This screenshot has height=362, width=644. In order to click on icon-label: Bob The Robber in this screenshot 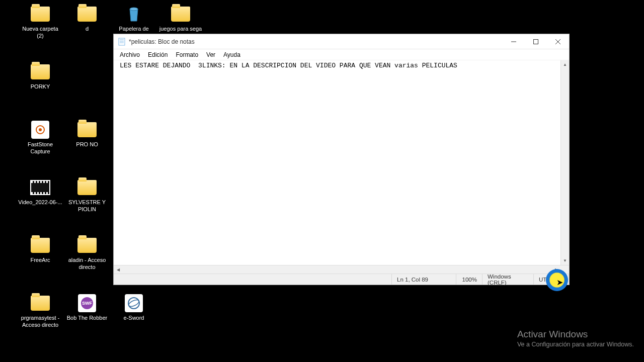, I will do `click(88, 318)`.